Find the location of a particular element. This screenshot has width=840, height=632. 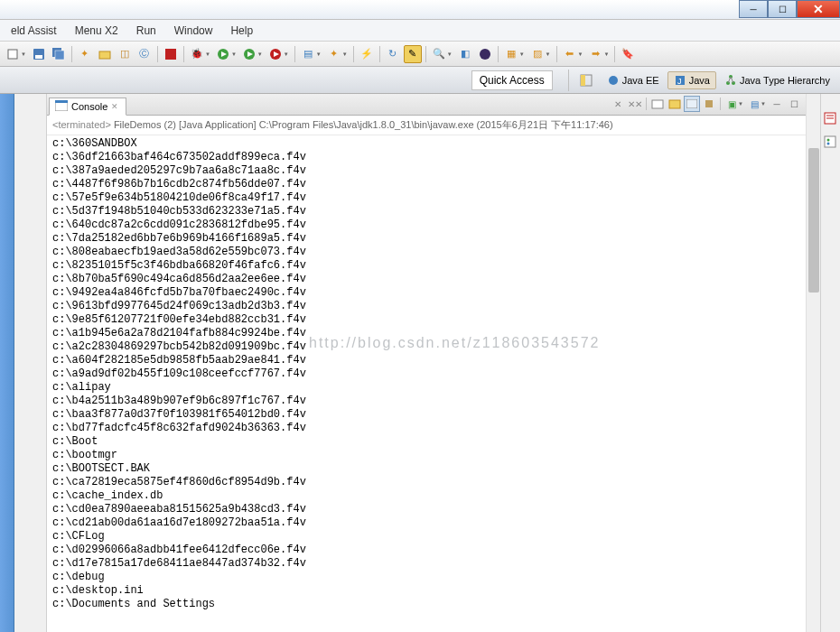

search-icon: 🔍 is located at coordinates (439, 54).